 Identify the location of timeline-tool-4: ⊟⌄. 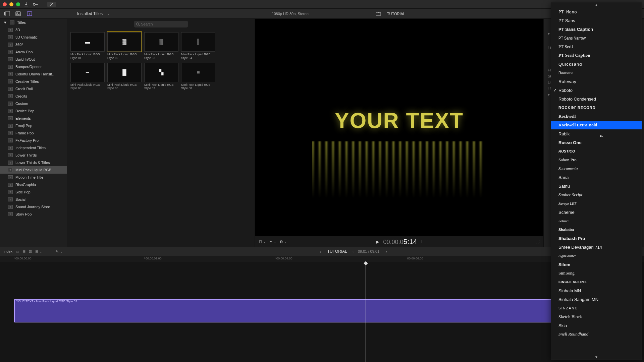
(39, 251).